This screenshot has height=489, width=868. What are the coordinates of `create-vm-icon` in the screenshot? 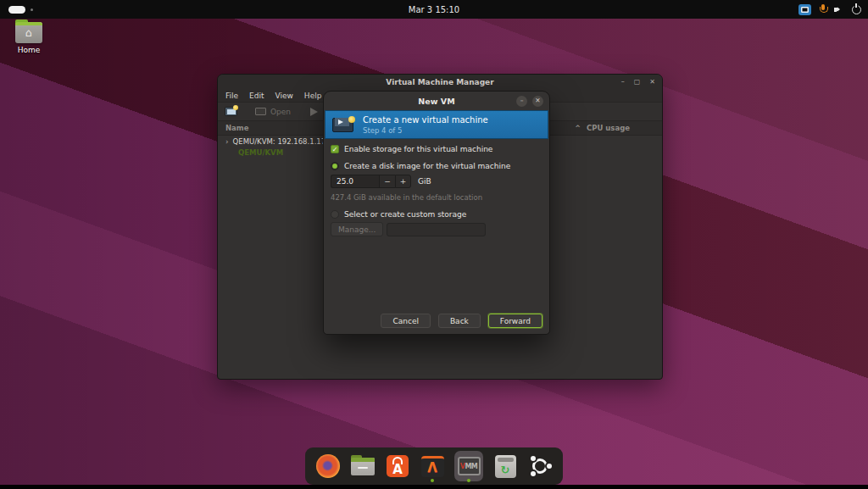 It's located at (344, 125).